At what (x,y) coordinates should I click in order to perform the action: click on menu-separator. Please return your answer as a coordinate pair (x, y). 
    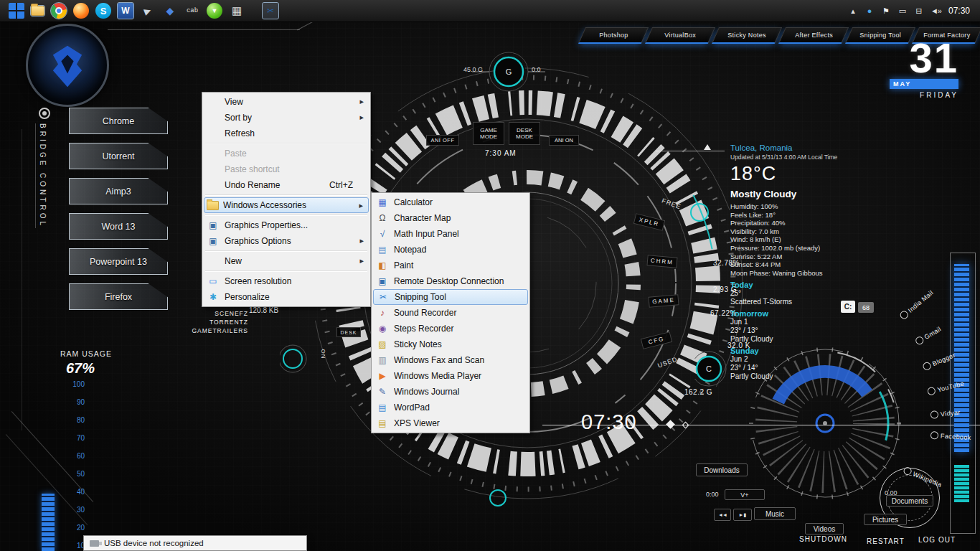
    Looking at the image, I should click on (286, 271).